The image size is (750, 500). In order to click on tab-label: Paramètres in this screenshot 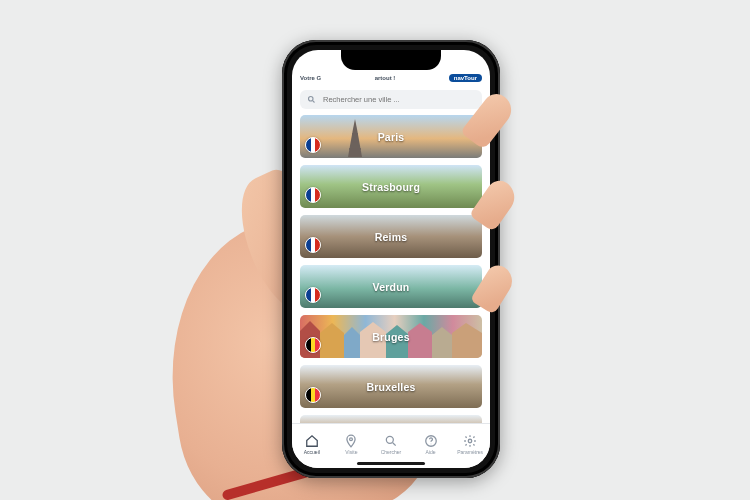, I will do `click(470, 452)`.